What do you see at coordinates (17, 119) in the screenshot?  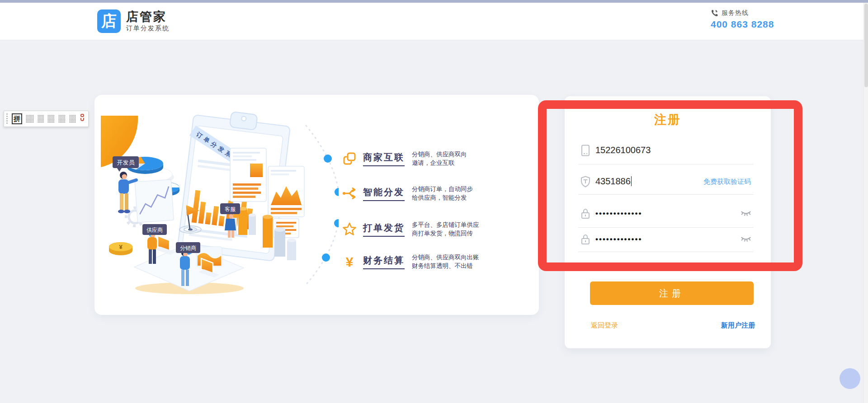 I see `ime-pinyin-mode-button: 拼` at bounding box center [17, 119].